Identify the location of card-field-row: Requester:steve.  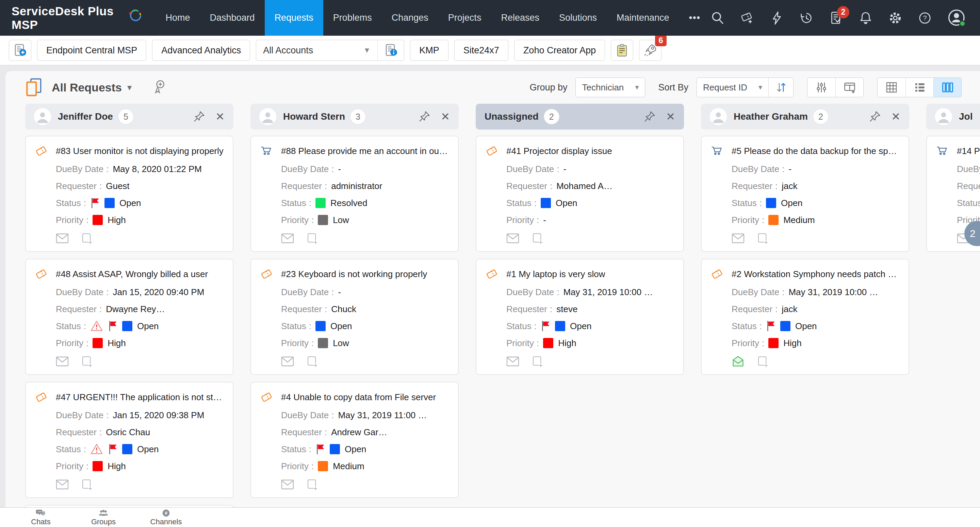
(591, 309).